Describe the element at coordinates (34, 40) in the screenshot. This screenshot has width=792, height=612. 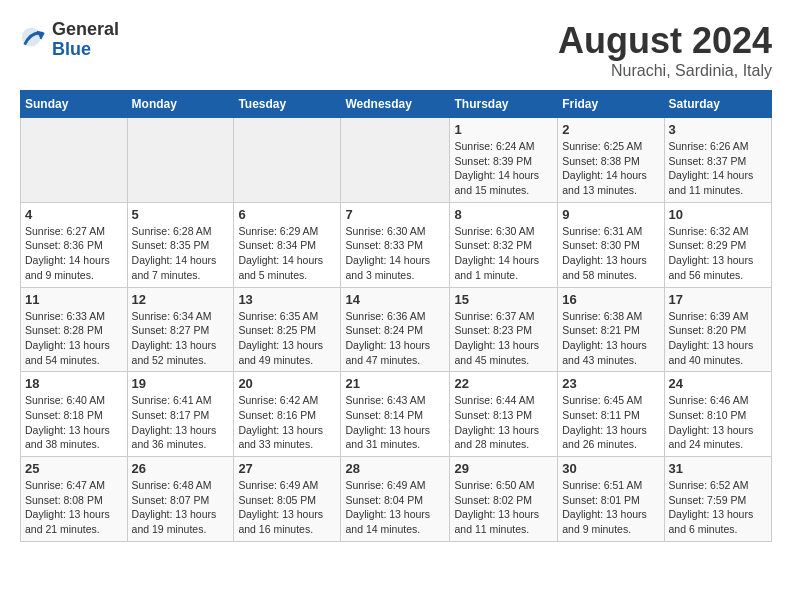
I see `logo-icon` at that location.